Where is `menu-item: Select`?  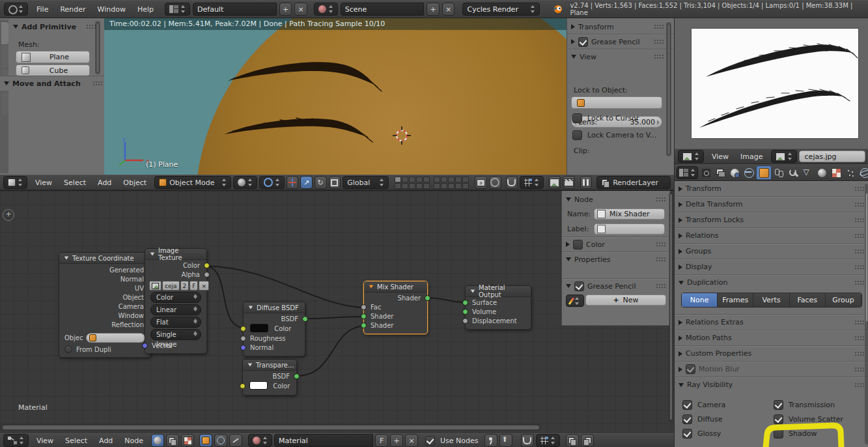 menu-item: Select is located at coordinates (75, 182).